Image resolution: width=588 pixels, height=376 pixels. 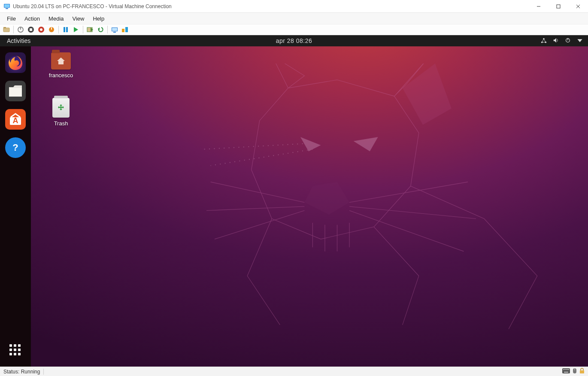 What do you see at coordinates (79, 19) in the screenshot?
I see `menu-view: View` at bounding box center [79, 19].